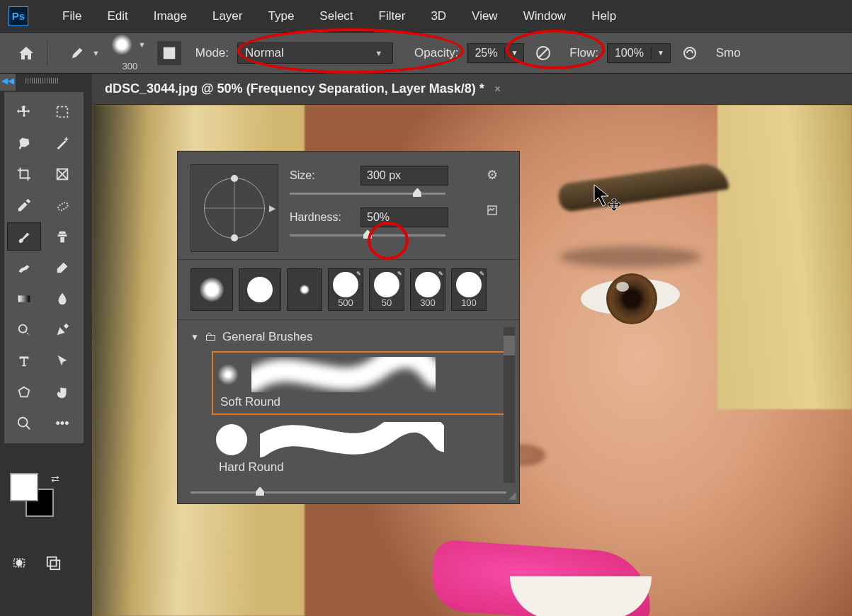  I want to click on opacity-input: 25% ▼, so click(496, 53).